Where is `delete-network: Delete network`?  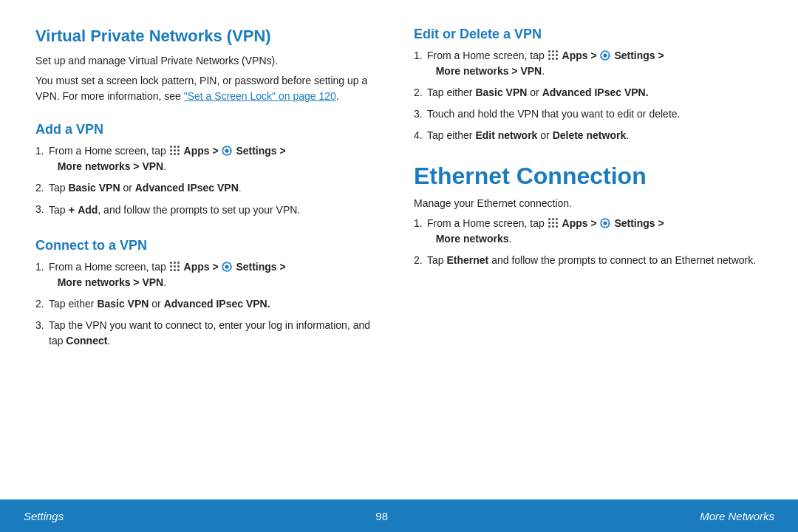
delete-network: Delete network is located at coordinates (590, 135).